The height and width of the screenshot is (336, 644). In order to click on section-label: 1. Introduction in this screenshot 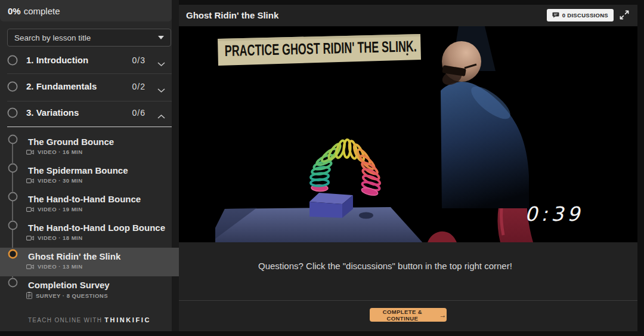, I will do `click(57, 60)`.